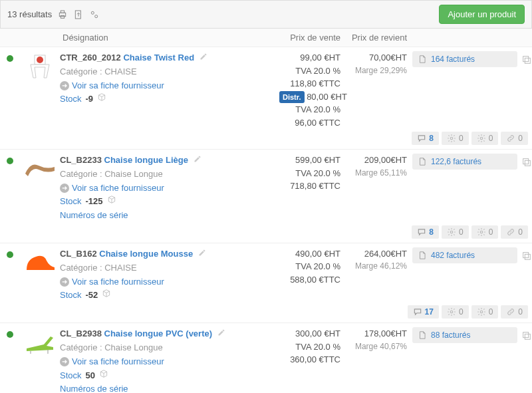 This screenshot has width=532, height=393. What do you see at coordinates (310, 280) in the screenshot?
I see `sale-price-ttc: 588,00 €TTC` at bounding box center [310, 280].